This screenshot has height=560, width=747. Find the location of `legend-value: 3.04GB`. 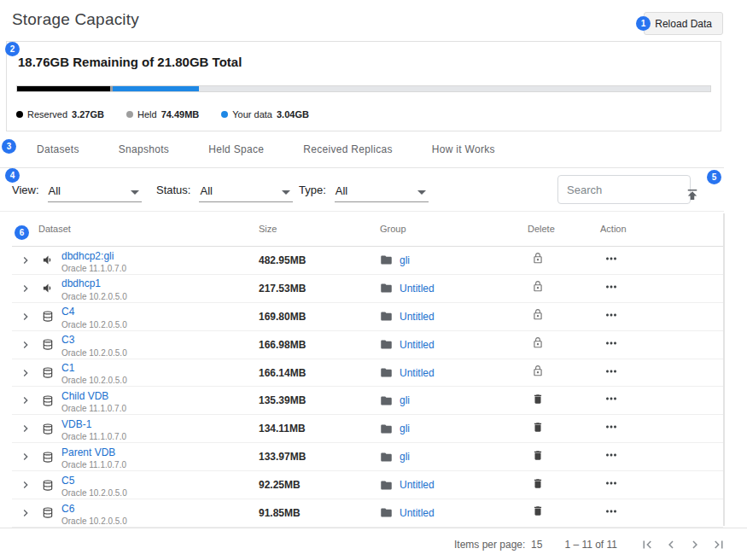

legend-value: 3.04GB is located at coordinates (293, 114).